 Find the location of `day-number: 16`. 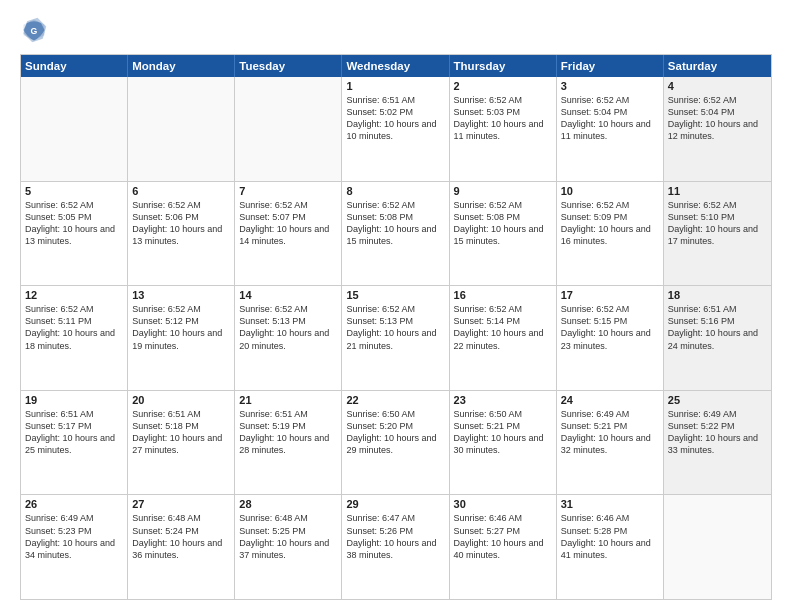

day-number: 16 is located at coordinates (503, 295).